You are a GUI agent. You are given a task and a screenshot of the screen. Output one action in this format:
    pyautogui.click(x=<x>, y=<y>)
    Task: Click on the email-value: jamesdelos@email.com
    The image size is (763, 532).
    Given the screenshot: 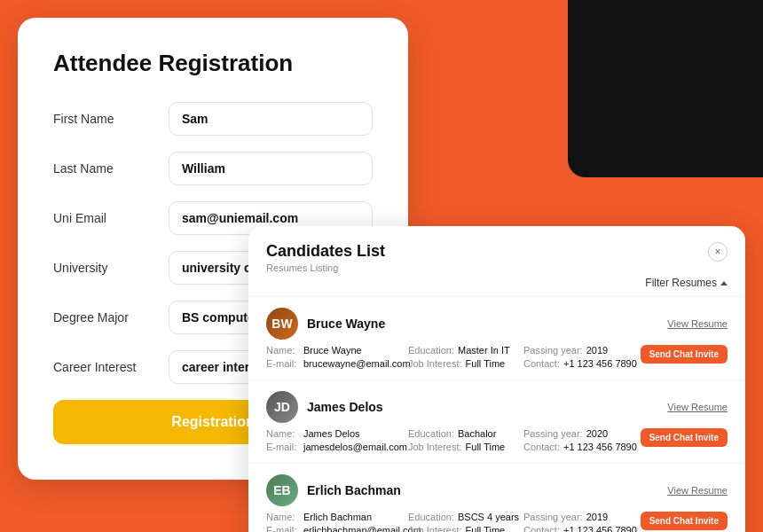 What is the action you would take?
    pyautogui.click(x=355, y=447)
    